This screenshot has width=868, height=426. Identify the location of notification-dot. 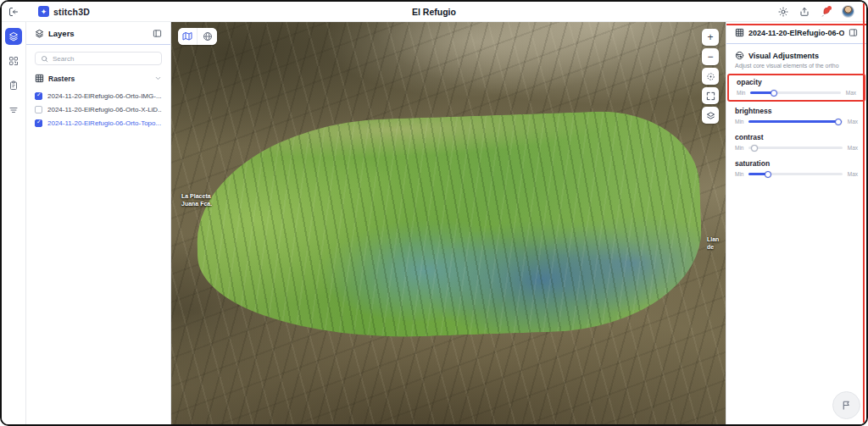
(829, 8).